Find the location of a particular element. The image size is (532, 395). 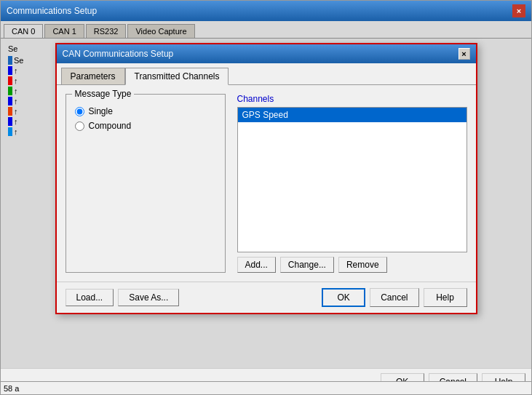

radio-compound-label: Compound is located at coordinates (111, 126).